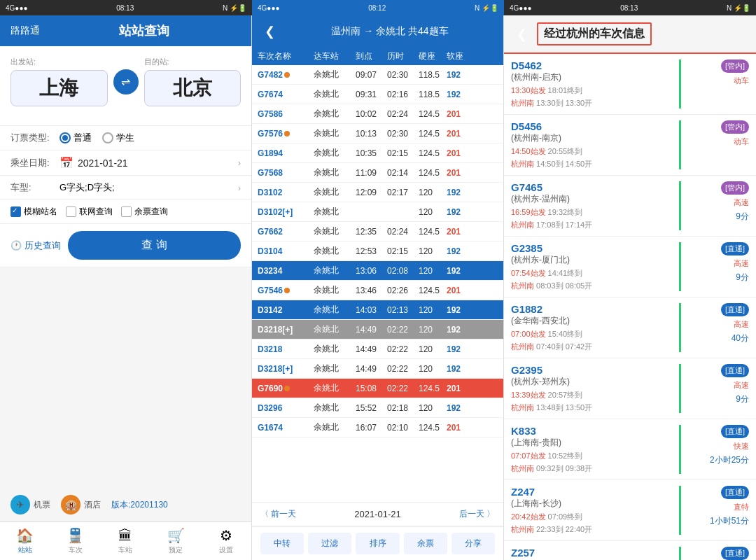 The width and height of the screenshot is (756, 560). What do you see at coordinates (403, 330) in the screenshot?
I see `train-duration: 02:22` at bounding box center [403, 330].